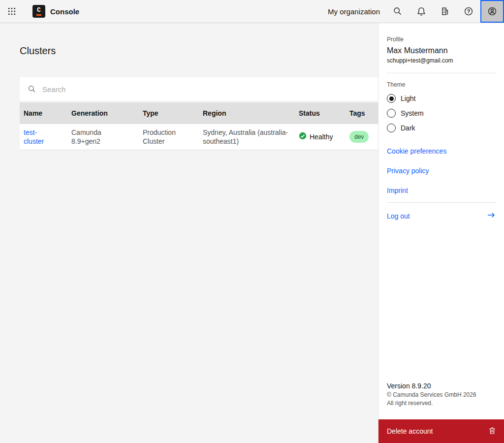 The image size is (504, 443). What do you see at coordinates (199, 114) in the screenshot?
I see `clusters-content: Name Generation Type Region Status Tags …` at bounding box center [199, 114].